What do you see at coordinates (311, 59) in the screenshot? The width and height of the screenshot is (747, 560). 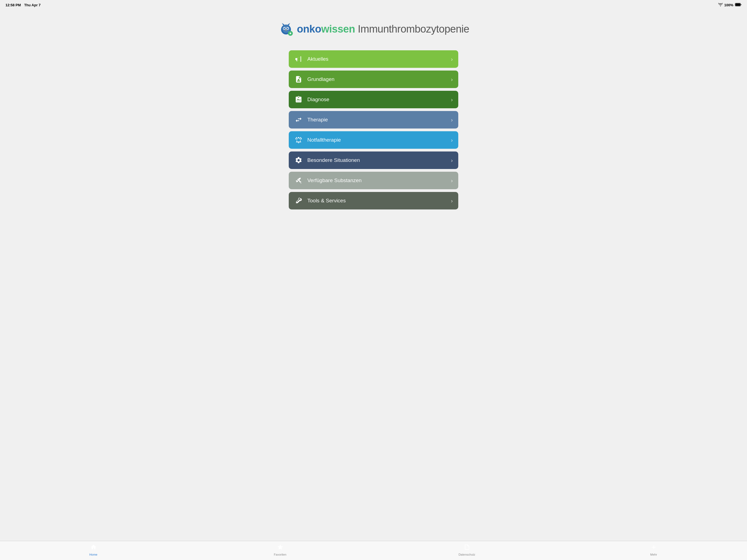 I see `menu-item-left: Aktuelles` at bounding box center [311, 59].